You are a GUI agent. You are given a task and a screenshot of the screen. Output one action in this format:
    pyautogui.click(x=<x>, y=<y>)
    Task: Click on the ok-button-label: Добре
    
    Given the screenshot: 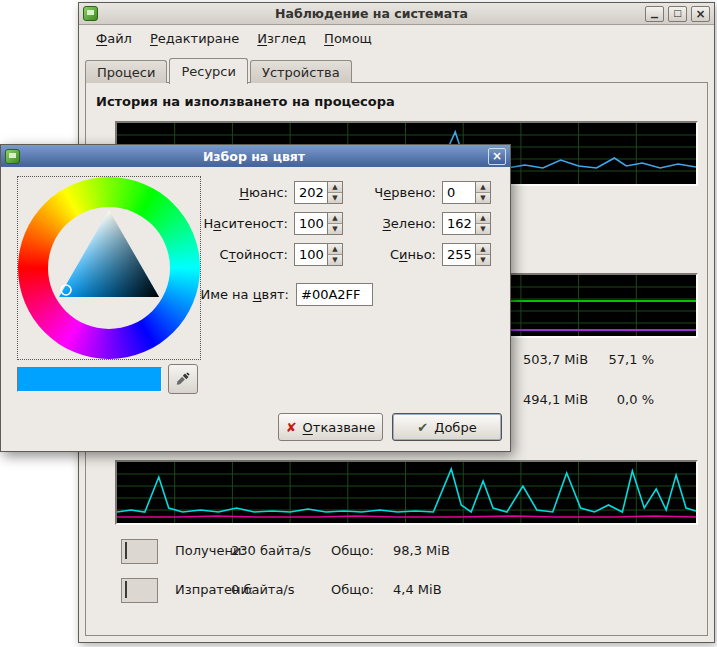 What is the action you would take?
    pyautogui.click(x=455, y=428)
    